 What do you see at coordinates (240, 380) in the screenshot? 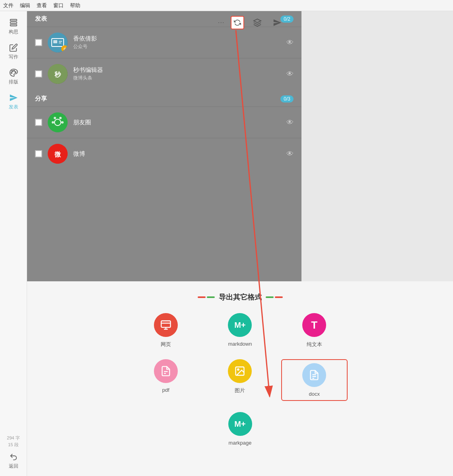
I see `export-image: 图片` at bounding box center [240, 380].